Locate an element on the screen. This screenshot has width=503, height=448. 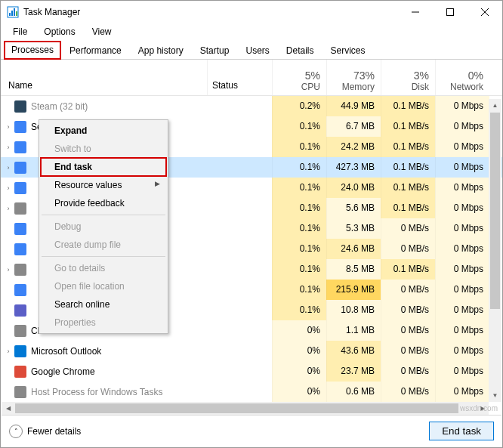
tab-performance: Performance is located at coordinates (95, 50).